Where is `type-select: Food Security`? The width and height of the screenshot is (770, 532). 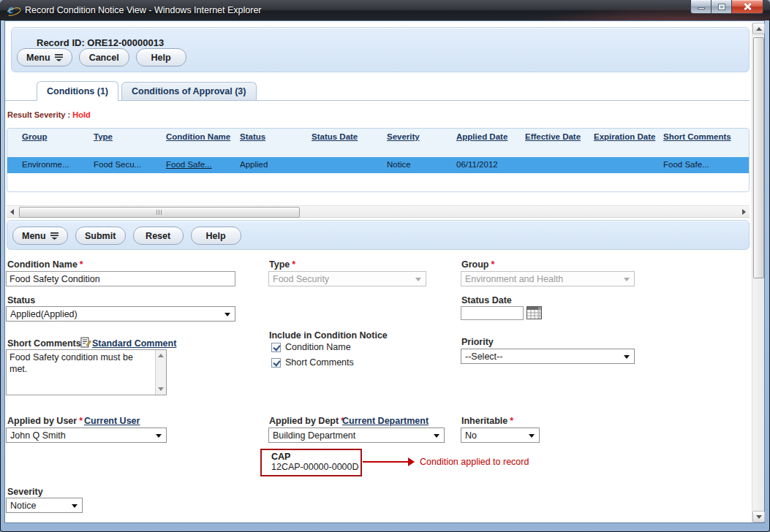
type-select: Food Security is located at coordinates (347, 279).